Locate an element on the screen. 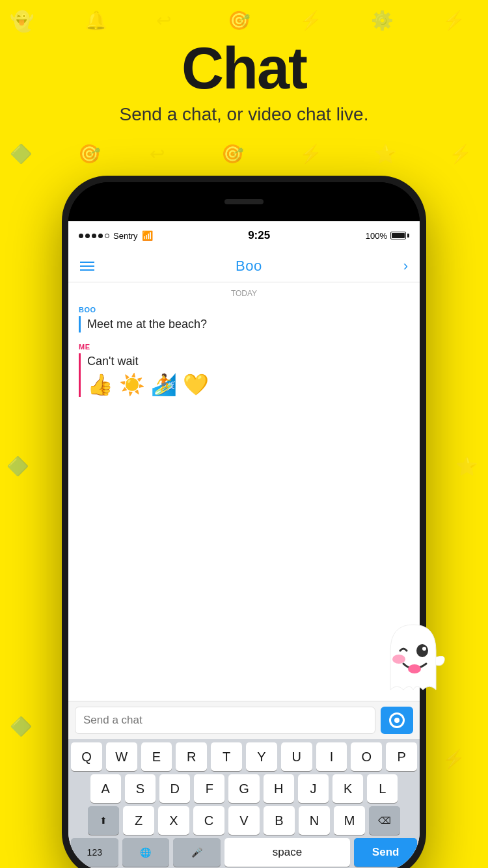  key-a: A is located at coordinates (105, 789).